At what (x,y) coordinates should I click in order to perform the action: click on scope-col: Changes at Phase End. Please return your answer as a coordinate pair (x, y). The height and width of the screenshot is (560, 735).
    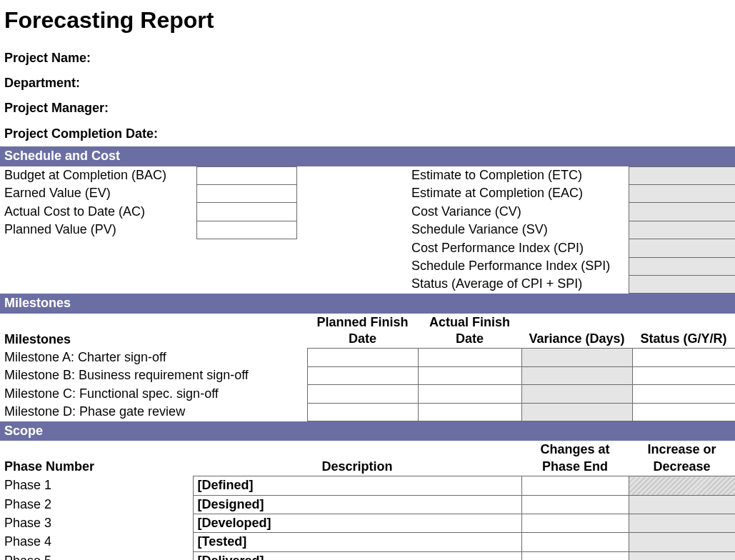
    Looking at the image, I should click on (575, 459).